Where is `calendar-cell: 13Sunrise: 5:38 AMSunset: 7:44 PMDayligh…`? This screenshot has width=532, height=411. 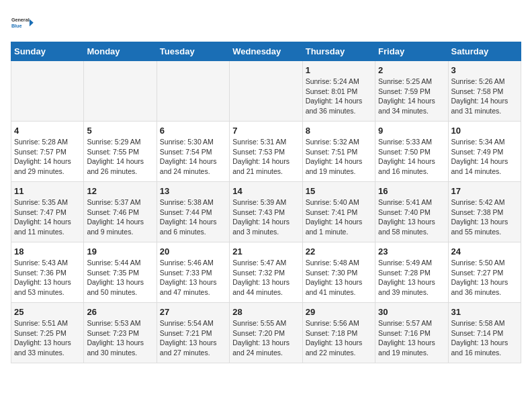 calendar-cell: 13Sunrise: 5:38 AMSunset: 7:44 PMDayligh… is located at coordinates (193, 212).